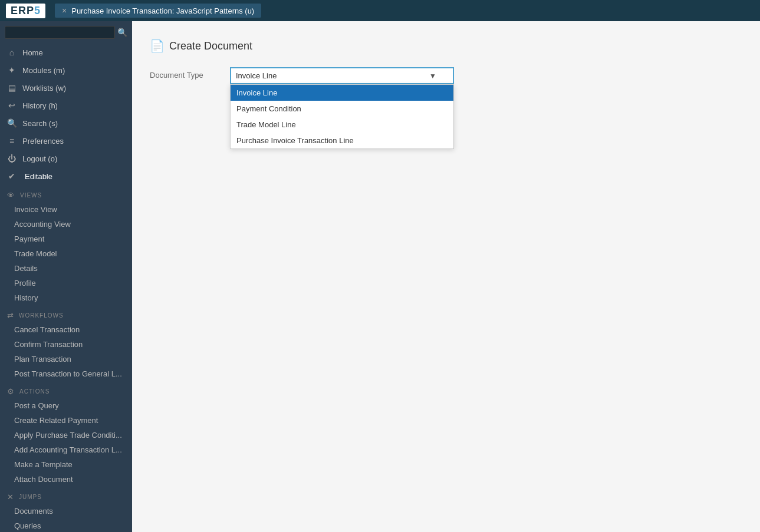  Describe the element at coordinates (66, 374) in the screenshot. I see `sidebar-item-post-transaction: Post Transaction to General L...` at that location.